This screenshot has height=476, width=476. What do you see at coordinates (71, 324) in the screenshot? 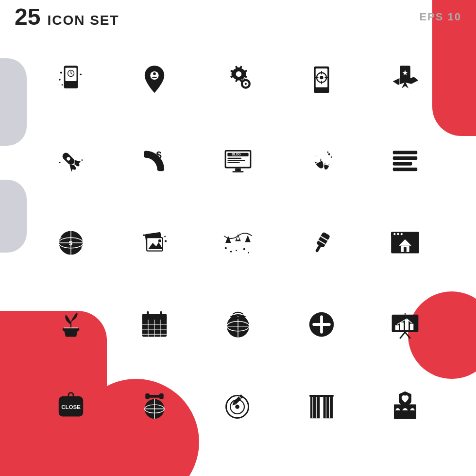
I see `icon-plant-pot` at bounding box center [71, 324].